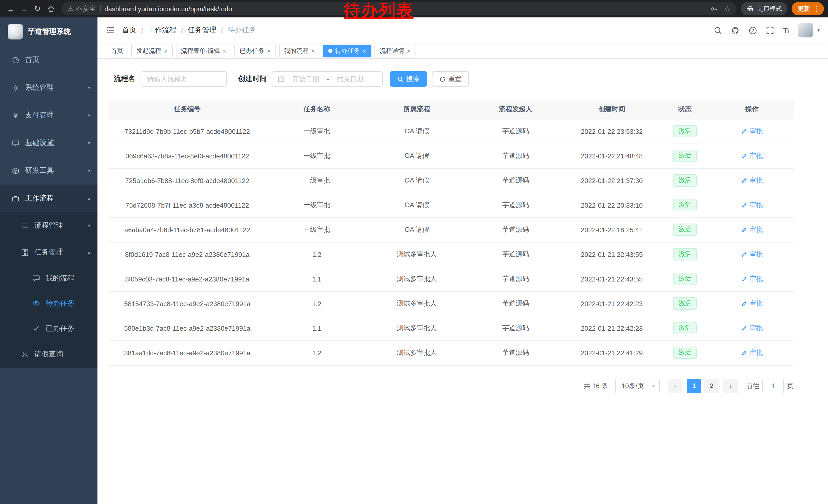  What do you see at coordinates (49, 143) in the screenshot?
I see `sidebar-item-infra: 基础设施 ▾` at bounding box center [49, 143].